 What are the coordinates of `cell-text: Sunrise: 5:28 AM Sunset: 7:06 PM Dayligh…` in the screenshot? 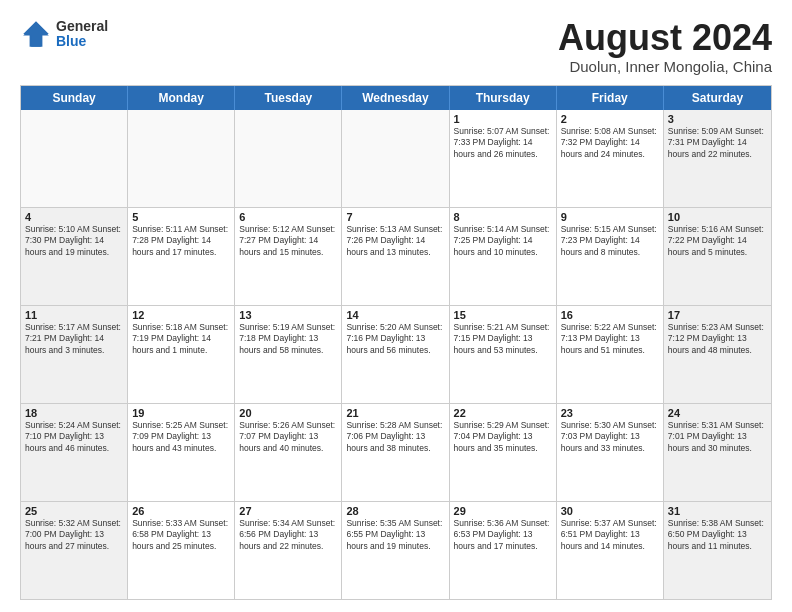 It's located at (395, 437).